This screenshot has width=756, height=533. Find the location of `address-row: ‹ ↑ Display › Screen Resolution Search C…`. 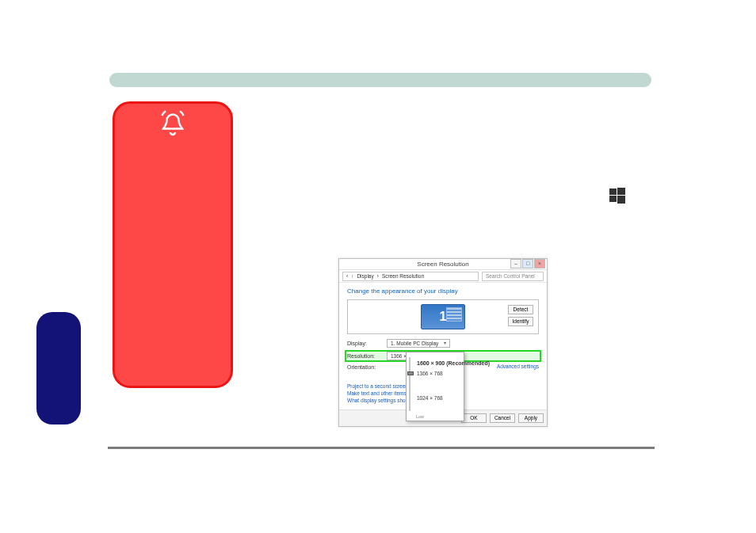

address-row: ‹ ↑ Display › Screen Resolution Search C… is located at coordinates (443, 276).